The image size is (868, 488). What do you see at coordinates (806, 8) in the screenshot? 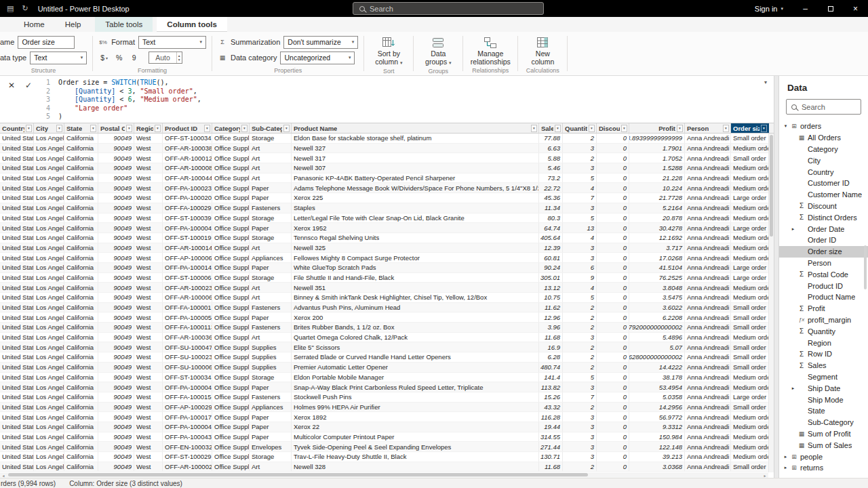
I see `minimize-button: –` at bounding box center [806, 8].